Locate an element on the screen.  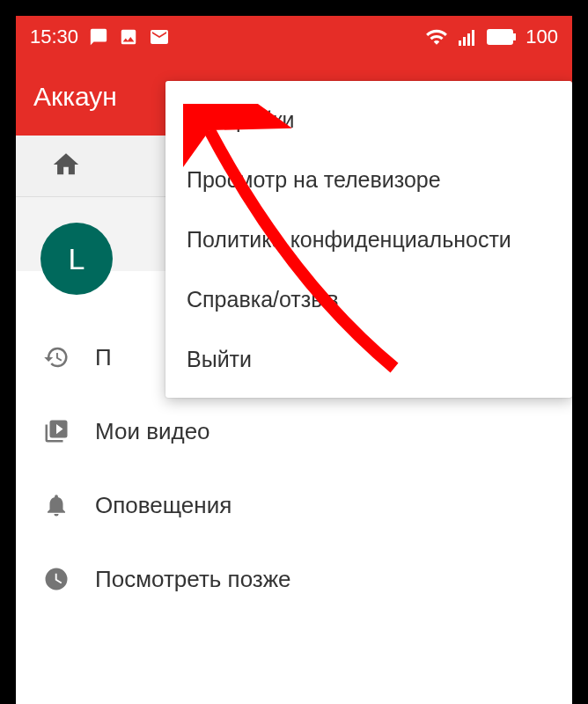
status-bar: 15:30 100 is located at coordinates (294, 37).